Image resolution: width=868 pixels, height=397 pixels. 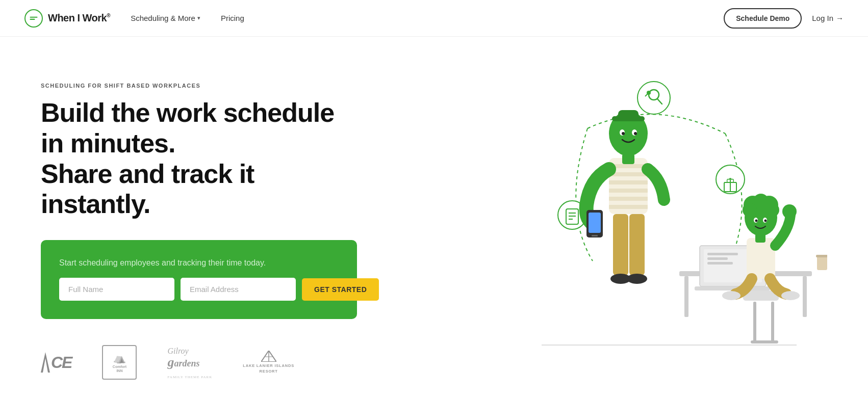 What do you see at coordinates (119, 362) in the screenshot?
I see `comfort-inn-logo: ⛺ ComfortINN` at bounding box center [119, 362].